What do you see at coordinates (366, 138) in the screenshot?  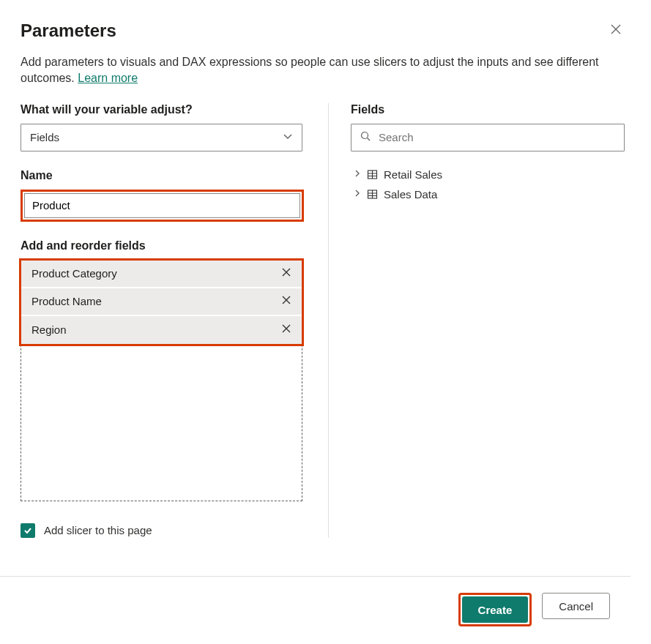 I see `search-icon` at bounding box center [366, 138].